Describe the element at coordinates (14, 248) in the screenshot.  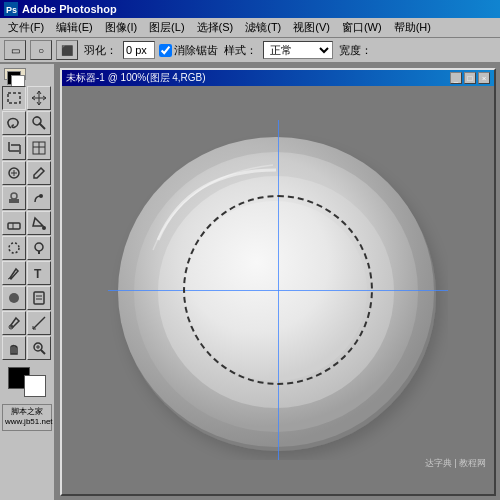
I see `tool-blur` at that location.